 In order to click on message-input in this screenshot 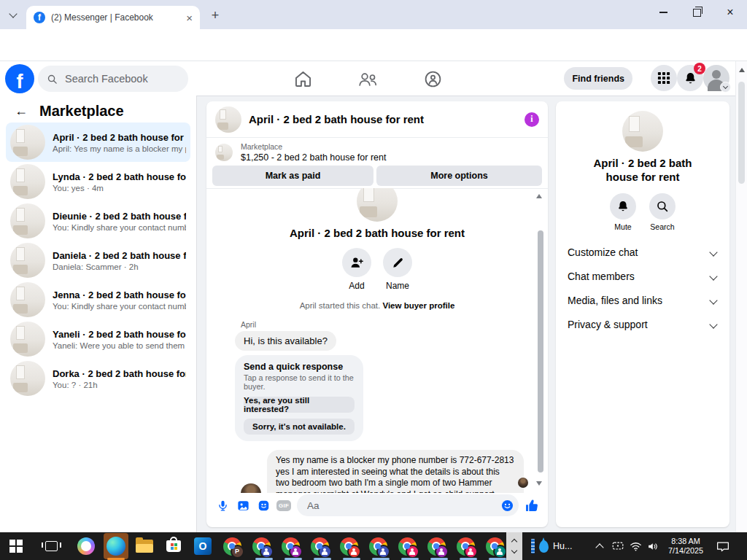, I will do `click(403, 506)`.